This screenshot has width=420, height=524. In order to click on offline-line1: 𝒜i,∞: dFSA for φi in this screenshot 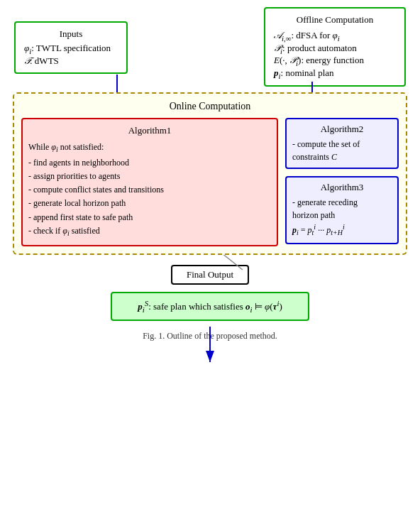, I will do `click(335, 36)`.